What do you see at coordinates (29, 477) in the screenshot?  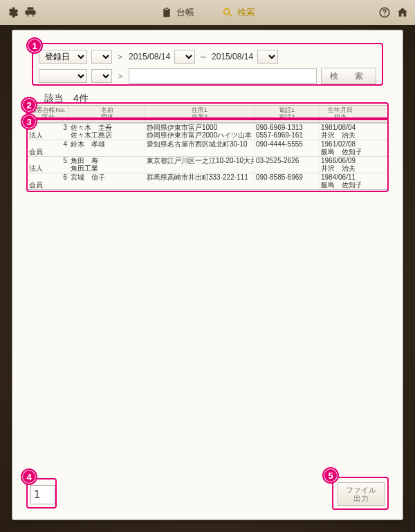 I see `marker-4: 4` at bounding box center [29, 477].